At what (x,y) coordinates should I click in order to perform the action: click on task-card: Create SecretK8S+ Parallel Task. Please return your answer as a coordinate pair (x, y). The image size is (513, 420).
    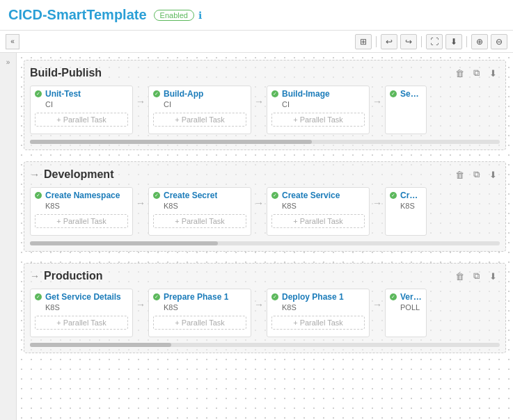
    Looking at the image, I should click on (200, 211).